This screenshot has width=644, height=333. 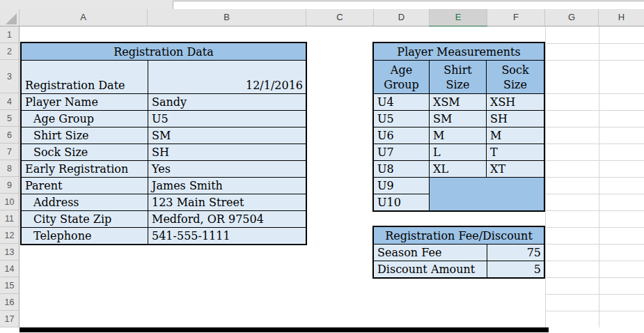 What do you see at coordinates (10, 185) in the screenshot?
I see `row-header-9: 9` at bounding box center [10, 185].